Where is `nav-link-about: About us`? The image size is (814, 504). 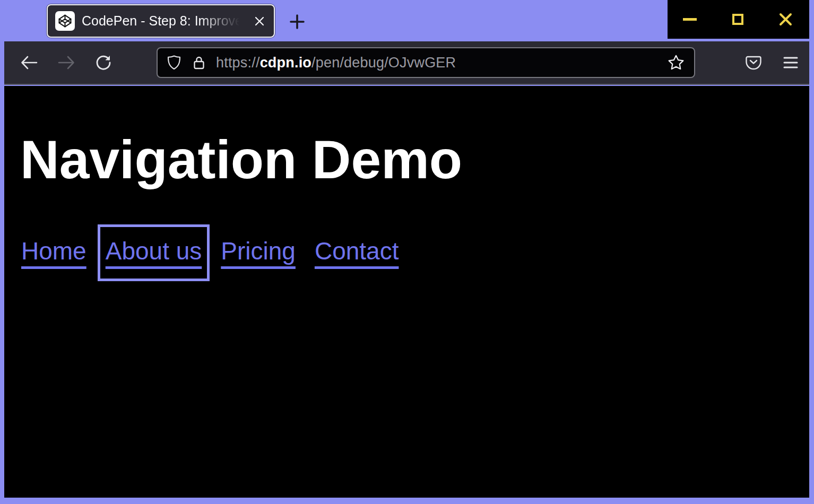 nav-link-about: About us is located at coordinates (154, 253).